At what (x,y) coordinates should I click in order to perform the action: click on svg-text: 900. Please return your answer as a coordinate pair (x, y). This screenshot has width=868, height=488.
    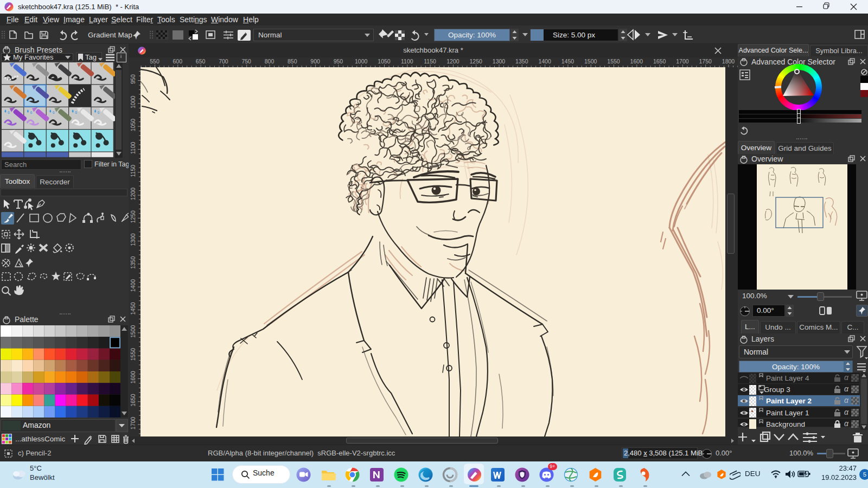
    Looking at the image, I should click on (315, 61).